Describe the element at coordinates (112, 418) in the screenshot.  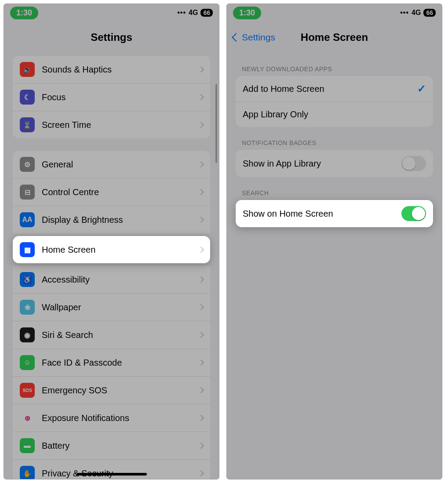
I see `settings-row: ⊛ Exposure Notifications` at that location.